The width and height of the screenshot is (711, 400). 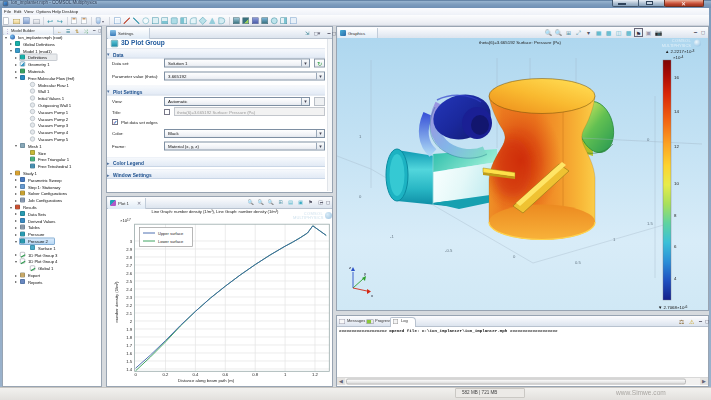 I want to click on svg-text: 0, so click(x=136, y=374).